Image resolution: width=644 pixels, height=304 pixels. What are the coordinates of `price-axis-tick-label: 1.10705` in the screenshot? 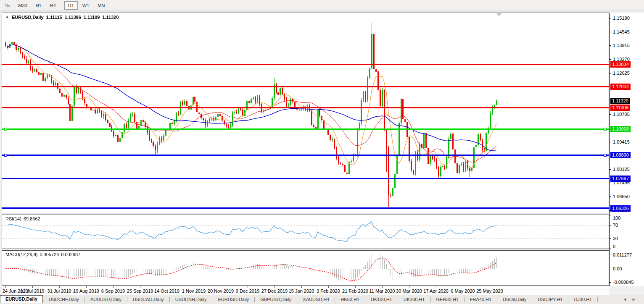 It's located at (621, 114).